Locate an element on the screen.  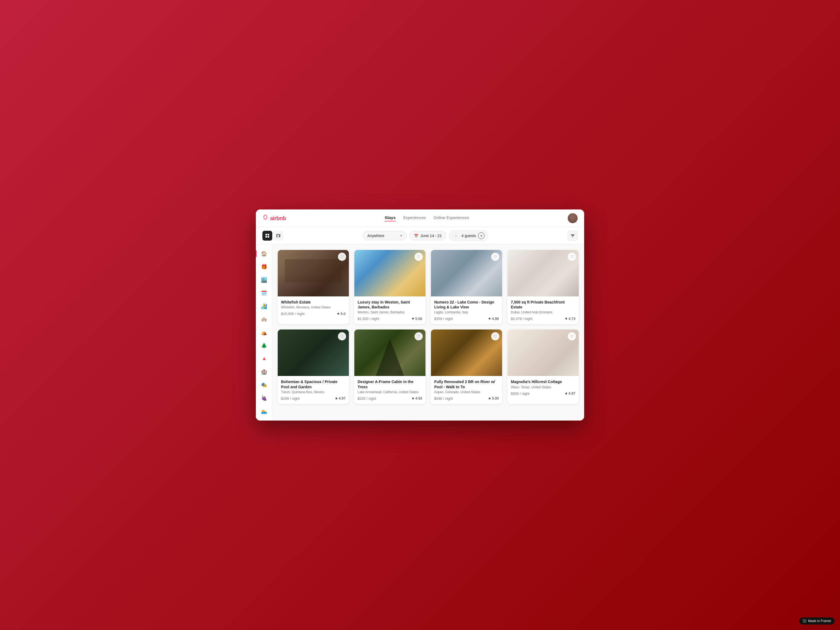
card-image-8: ♡ is located at coordinates (543, 353).